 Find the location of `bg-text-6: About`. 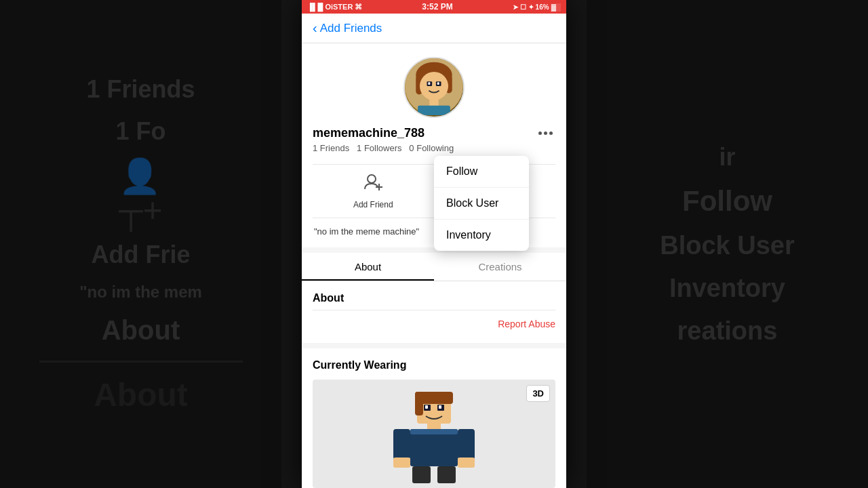

bg-text-6: About is located at coordinates (141, 394).